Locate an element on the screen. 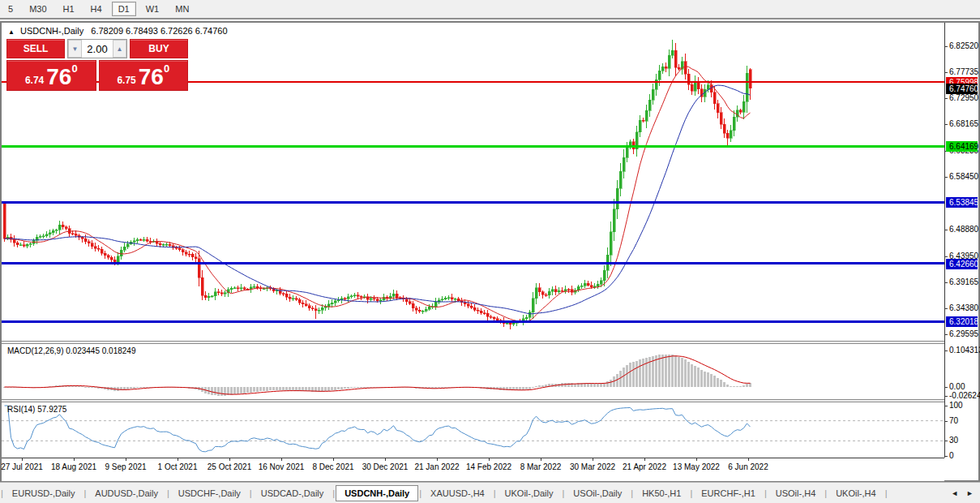 The width and height of the screenshot is (980, 503). volume-value: 2.00 is located at coordinates (97, 49).